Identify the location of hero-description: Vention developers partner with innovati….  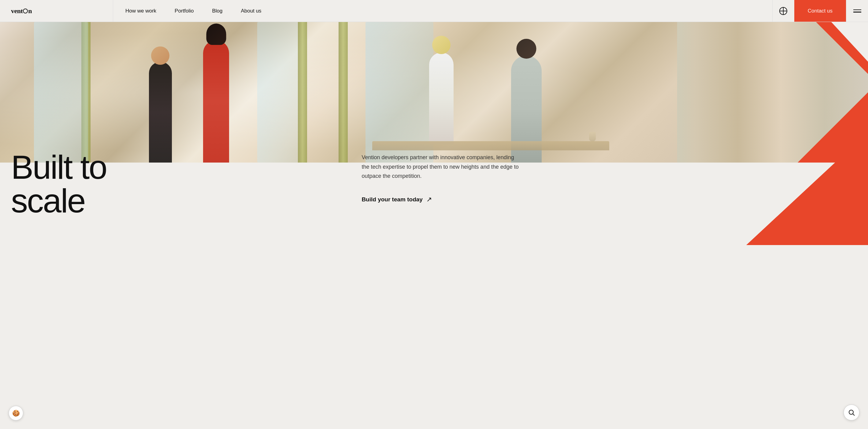
(441, 167).